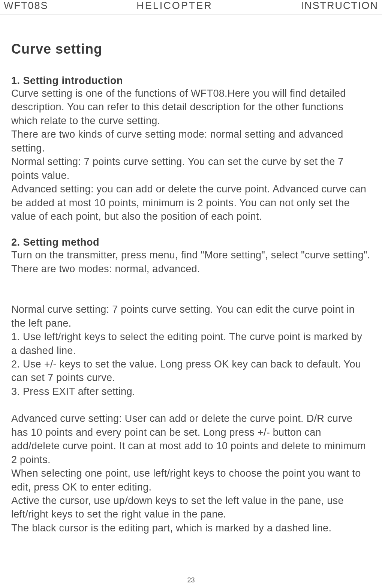 This screenshot has height=588, width=382. What do you see at coordinates (26, 6) in the screenshot?
I see `header-left: WFT08S` at bounding box center [26, 6].